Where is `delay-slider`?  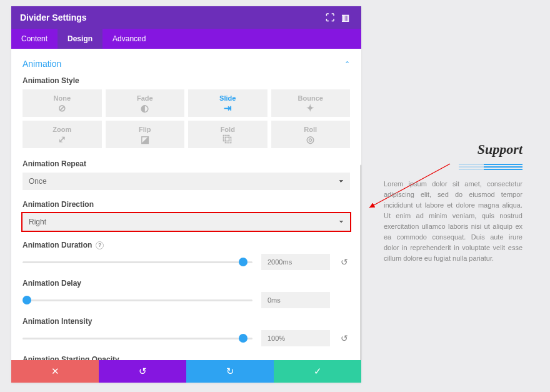 delay-slider is located at coordinates (138, 300).